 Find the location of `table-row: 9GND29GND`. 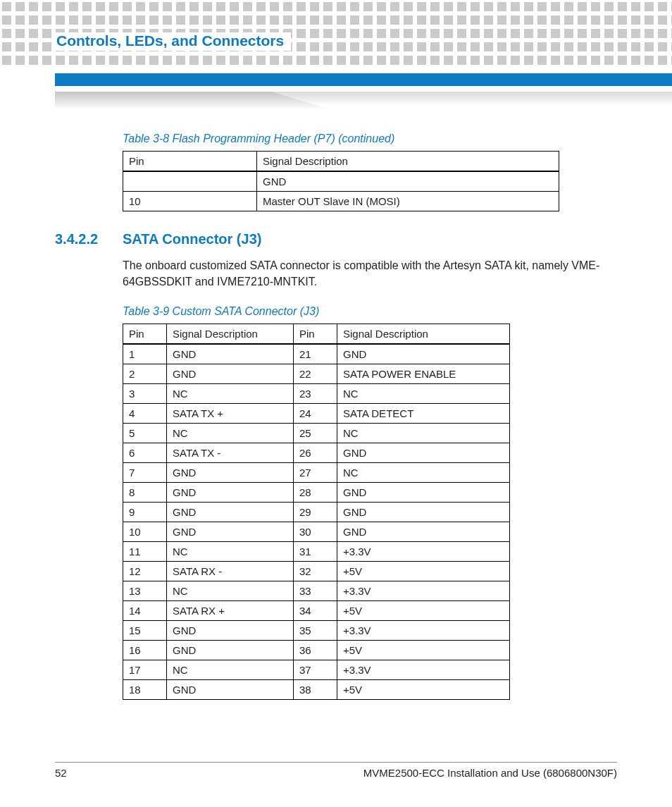

table-row: 9GND29GND is located at coordinates (317, 512).